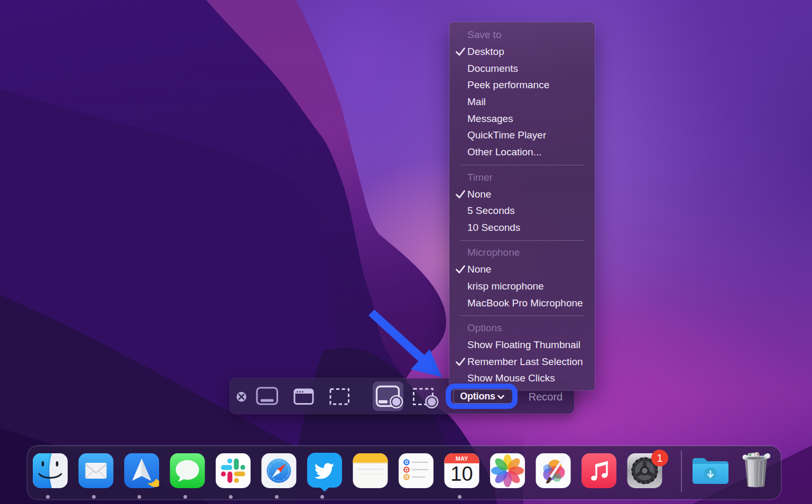  What do you see at coordinates (462, 474) in the screenshot?
I see `svg-text: 10` at bounding box center [462, 474].